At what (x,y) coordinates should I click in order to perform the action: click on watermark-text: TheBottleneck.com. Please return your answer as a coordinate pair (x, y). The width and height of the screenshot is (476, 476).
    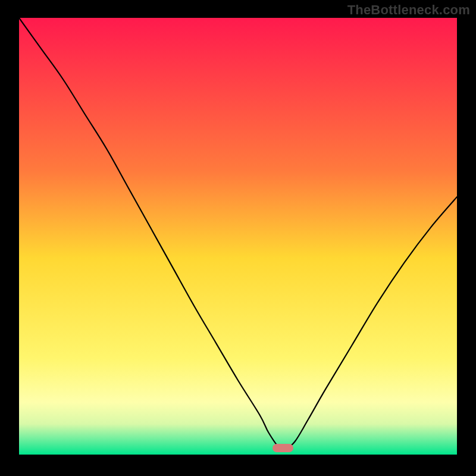
    Looking at the image, I should click on (409, 10).